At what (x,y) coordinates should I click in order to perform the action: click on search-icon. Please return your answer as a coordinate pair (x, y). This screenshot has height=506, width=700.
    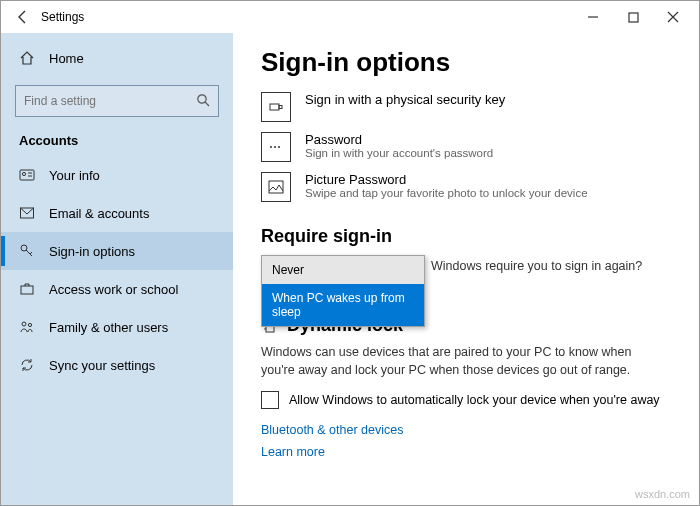
    Looking at the image, I should click on (204, 100).